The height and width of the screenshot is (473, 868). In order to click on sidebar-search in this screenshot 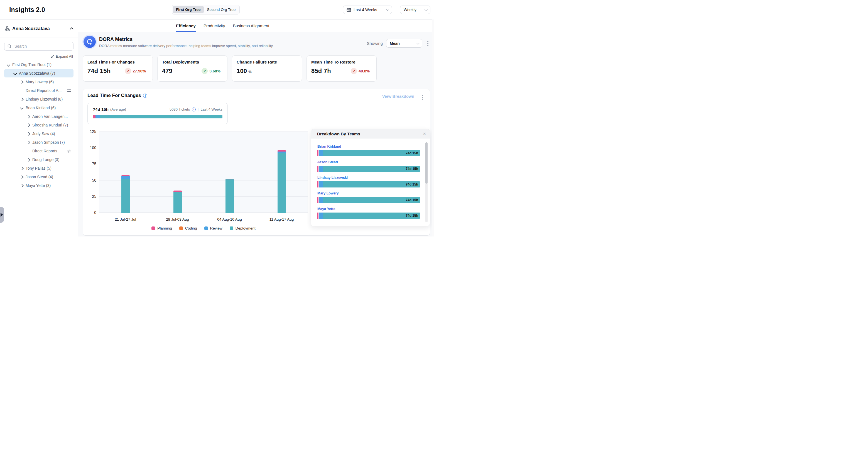, I will do `click(39, 46)`.